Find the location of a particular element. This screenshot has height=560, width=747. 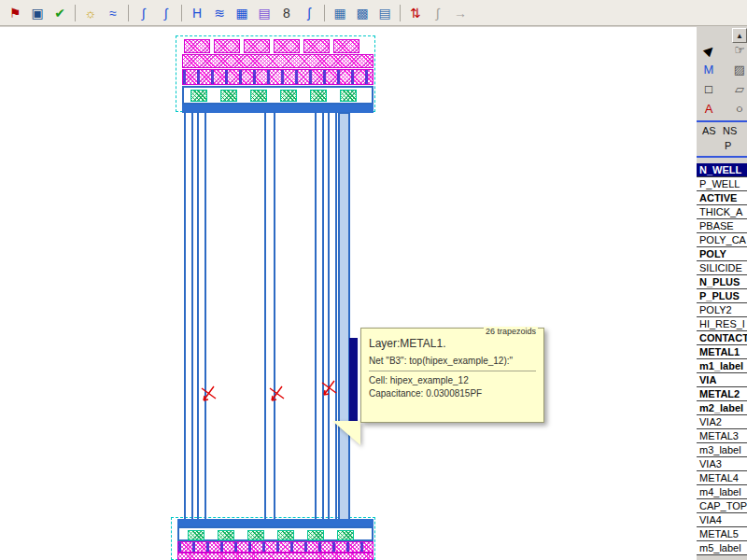

layer-panel: ▲ ▶☞M▨□▱A○ AS NS P N_WELLP_WELLACTIVETHI… is located at coordinates (722, 293).